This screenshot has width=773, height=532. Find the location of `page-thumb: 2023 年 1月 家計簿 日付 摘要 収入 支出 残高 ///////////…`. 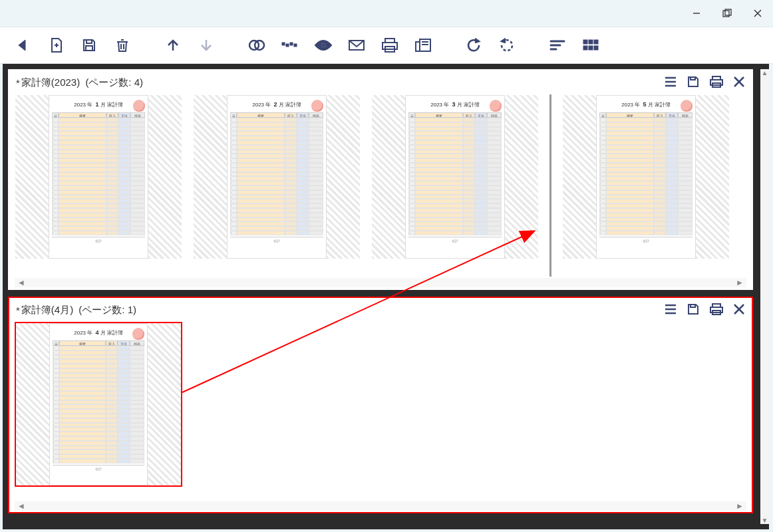

page-thumb: 2023 年 1月 家計簿 日付 摘要 収入 支出 残高 ///////////… is located at coordinates (98, 177).